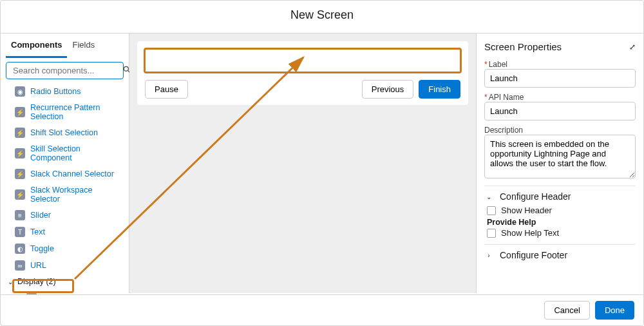 This screenshot has height=326, width=644. I want to click on chevron-right-icon: ›, so click(489, 255).